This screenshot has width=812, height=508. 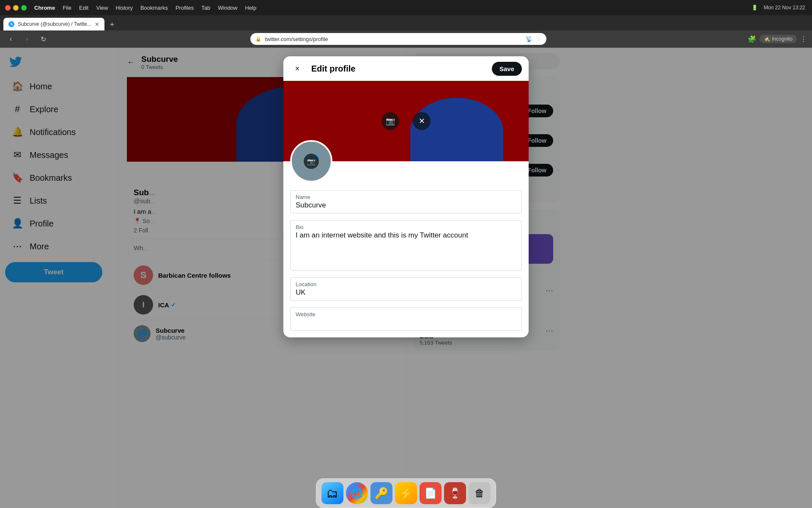 I want to click on banner-camera-button: 📷, so click(x=390, y=121).